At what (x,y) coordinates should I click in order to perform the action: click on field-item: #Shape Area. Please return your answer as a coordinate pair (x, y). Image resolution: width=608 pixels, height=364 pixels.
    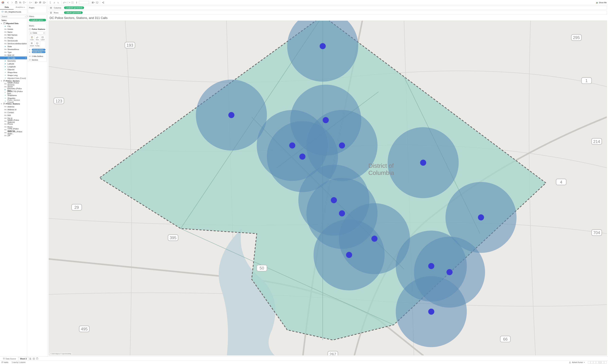
    Looking at the image, I should click on (14, 72).